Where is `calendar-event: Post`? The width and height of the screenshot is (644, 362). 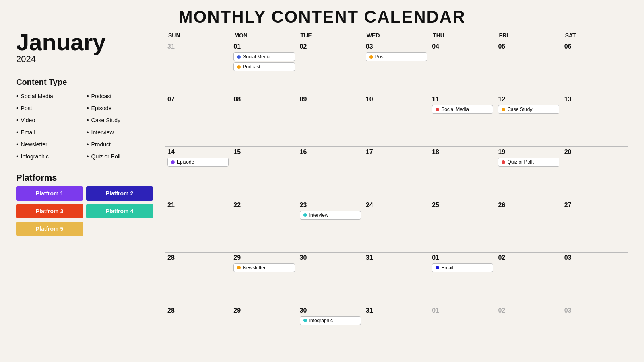 calendar-event: Post is located at coordinates (396, 57).